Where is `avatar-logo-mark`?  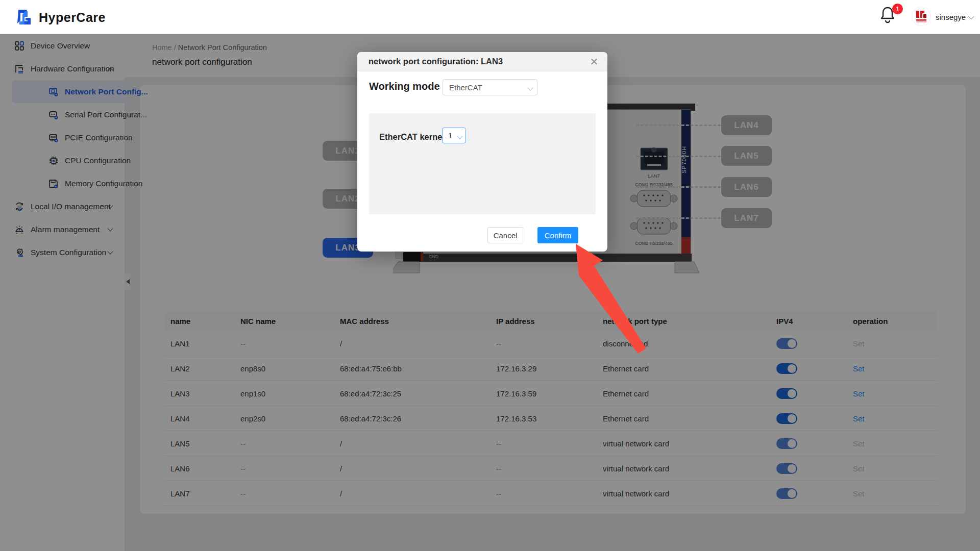 avatar-logo-mark is located at coordinates (921, 16).